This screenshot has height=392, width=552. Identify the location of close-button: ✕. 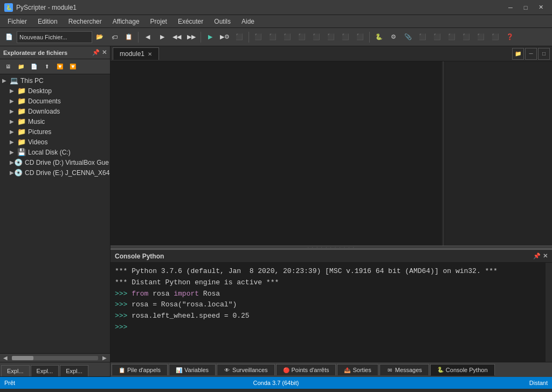
(541, 8).